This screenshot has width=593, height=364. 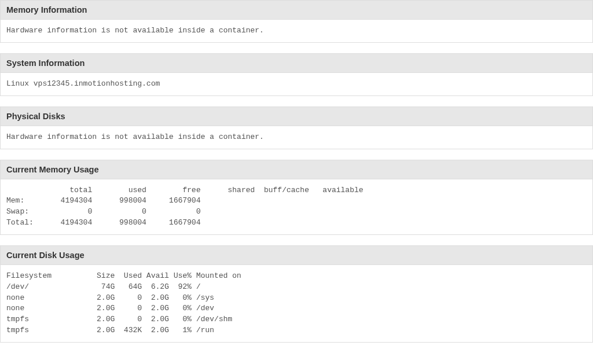 What do you see at coordinates (296, 138) in the screenshot?
I see `physical-disks-text: Hardware information is not available in…` at bounding box center [296, 138].